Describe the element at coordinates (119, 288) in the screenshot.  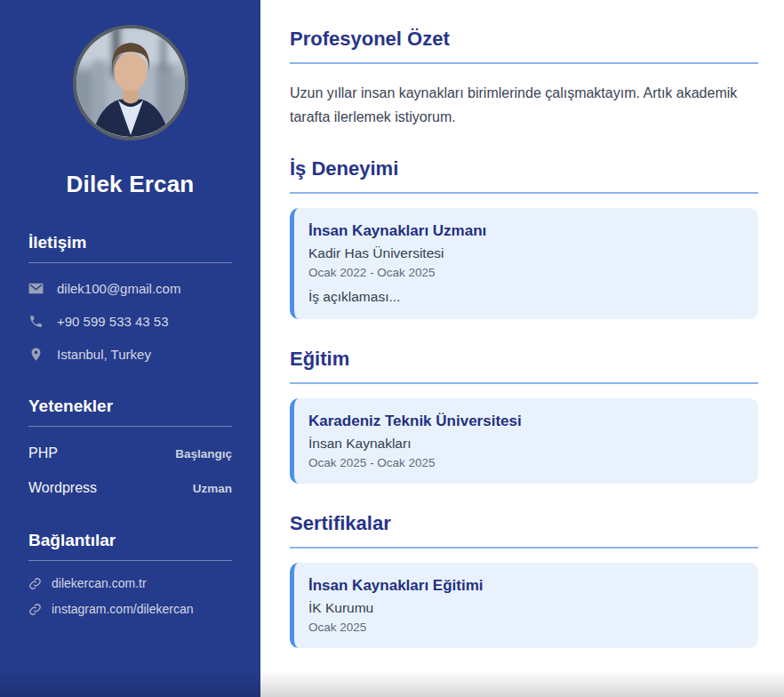
I see `contact-email-text: dilek100@gmail.com` at that location.